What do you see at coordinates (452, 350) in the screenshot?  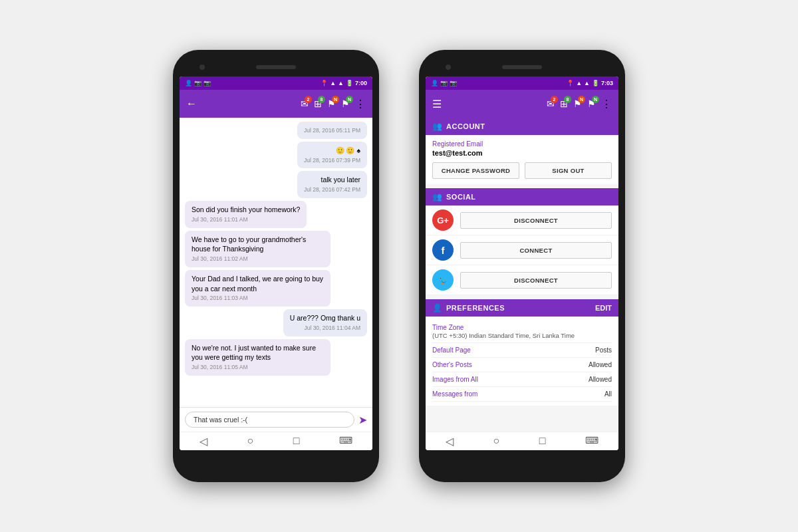 I see `default-page-label: Default Page` at bounding box center [452, 350].